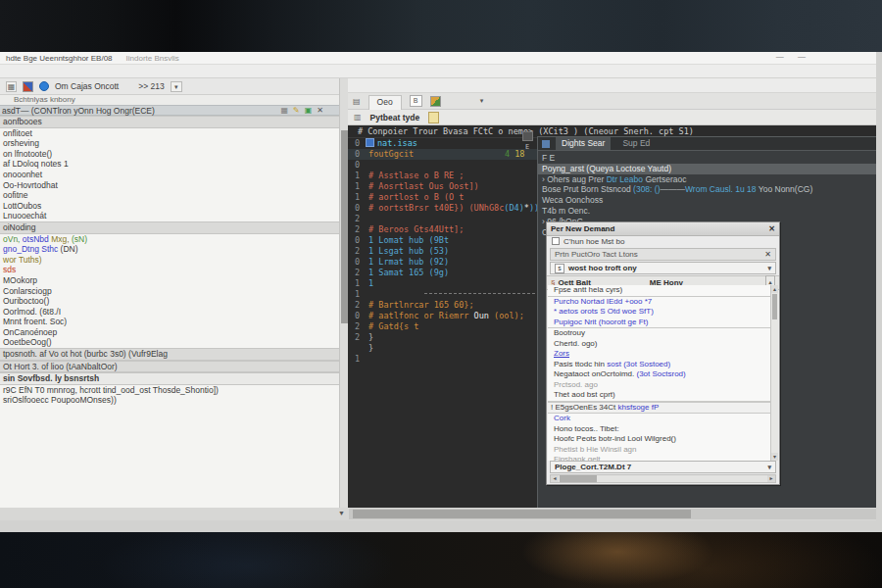 The image size is (882, 588). I want to click on popup-list-item: * aetos orots S Otd woe SfT), so click(659, 312).